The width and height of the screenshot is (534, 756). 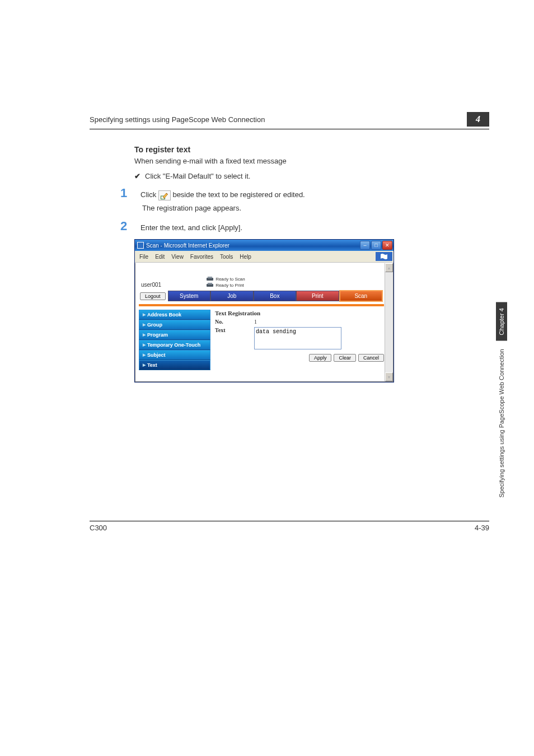 I want to click on check-icon: ✔, so click(x=138, y=176).